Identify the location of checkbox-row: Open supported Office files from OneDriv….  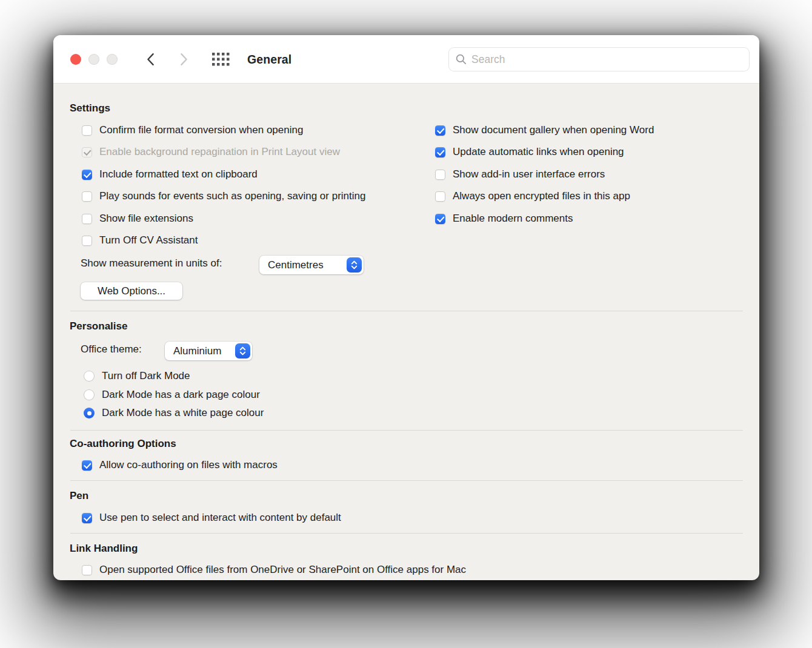
(274, 570).